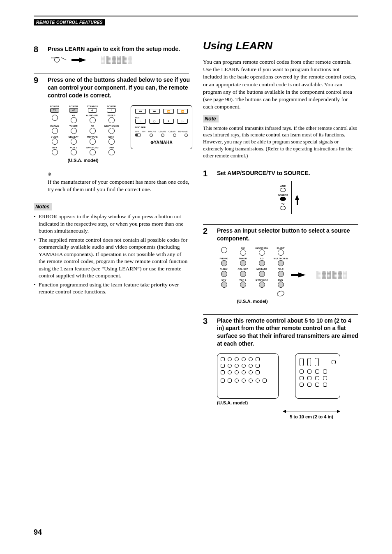 This screenshot has width=392, height=554. Describe the element at coordinates (281, 47) in the screenshot. I see `section-title: Using LEARN` at that location.